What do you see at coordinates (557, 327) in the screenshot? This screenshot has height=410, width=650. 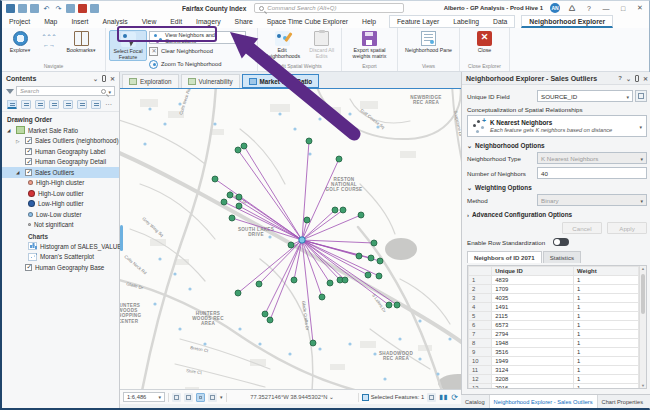 I see `neighbors-table: Unique IDWeight 1 4839 1 2 1709` at bounding box center [557, 327].